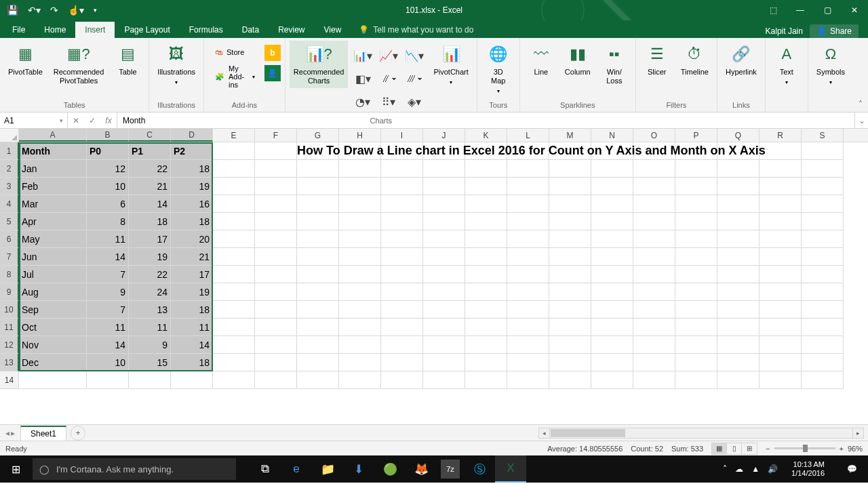 This screenshot has height=488, width=868. Describe the element at coordinates (53, 239) in the screenshot. I see `cell: May` at that location.